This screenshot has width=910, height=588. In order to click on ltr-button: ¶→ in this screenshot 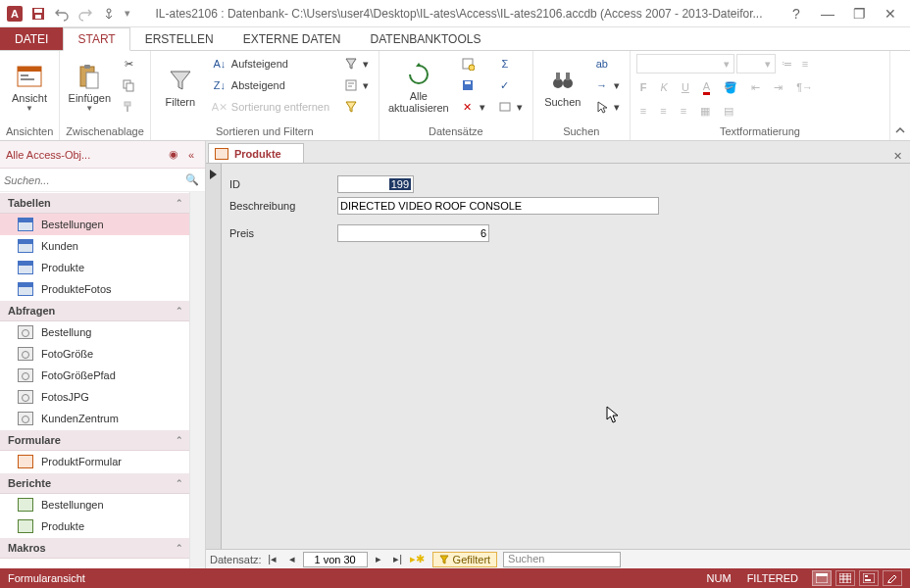, I will do `click(804, 87)`.